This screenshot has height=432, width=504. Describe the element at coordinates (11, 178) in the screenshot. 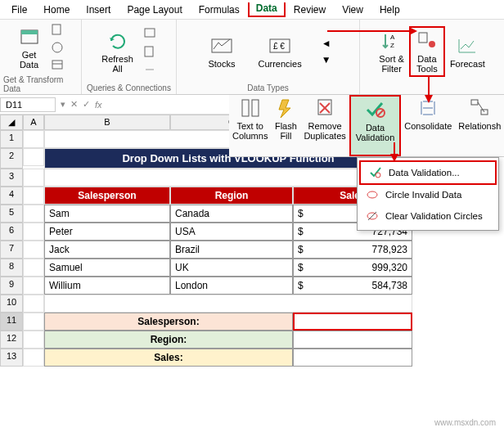

I see `row-3: 3` at that location.